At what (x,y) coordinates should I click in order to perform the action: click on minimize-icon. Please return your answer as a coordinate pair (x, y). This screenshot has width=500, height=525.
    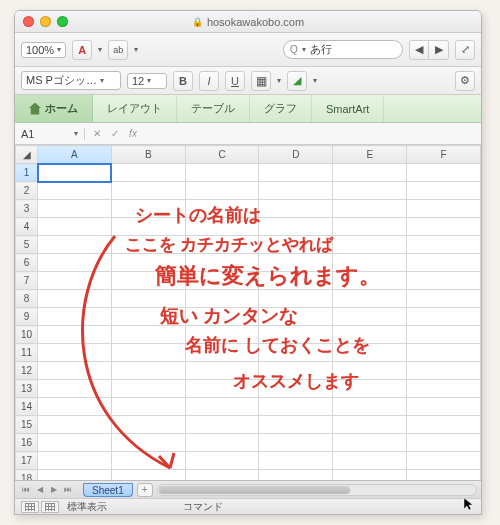
    Looking at the image, I should click on (46, 22).